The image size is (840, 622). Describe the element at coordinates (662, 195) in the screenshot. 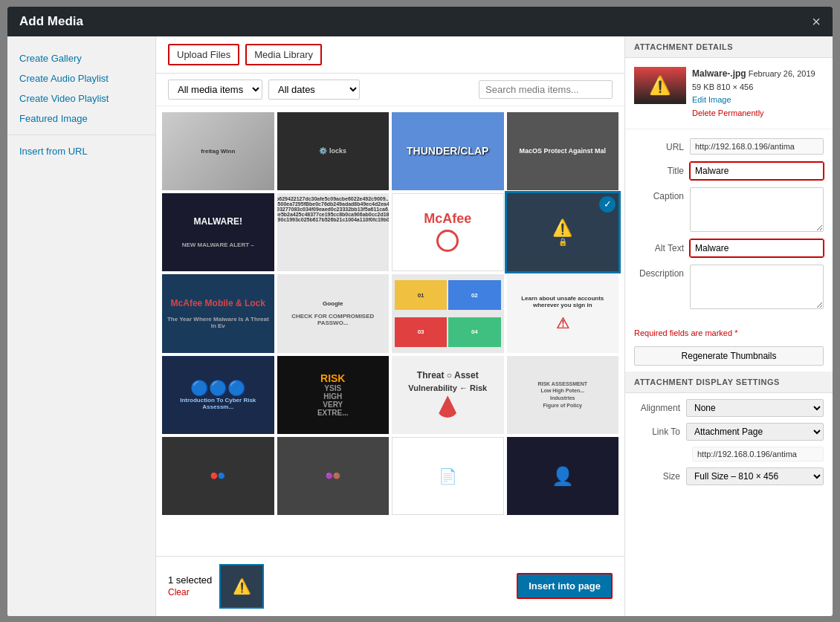

I see `caption-label: Caption` at that location.